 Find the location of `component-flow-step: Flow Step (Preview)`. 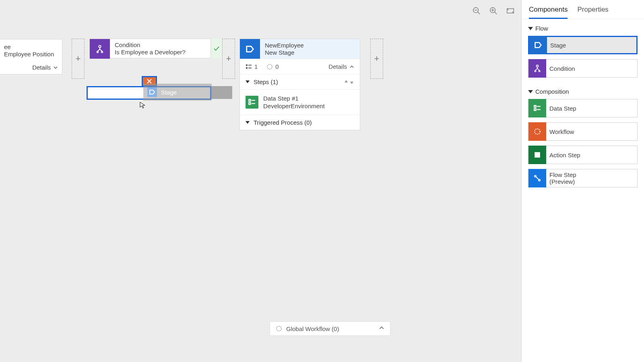

component-flow-step: Flow Step (Preview) is located at coordinates (583, 178).